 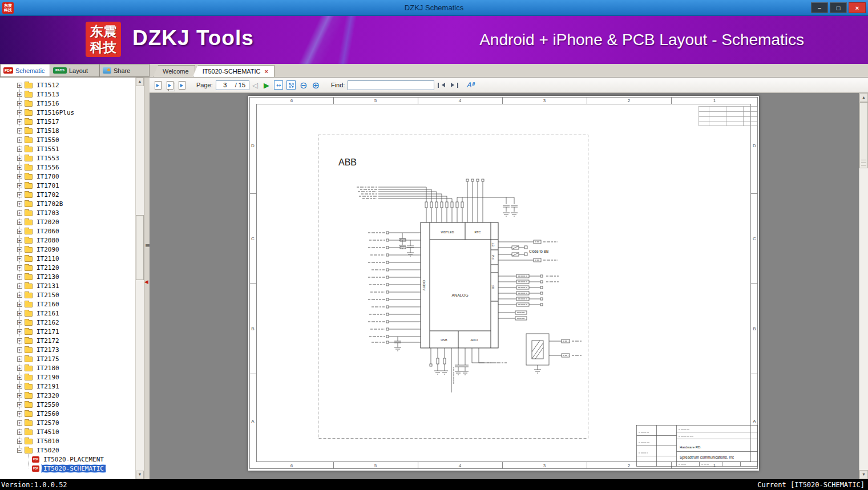 I want to click on fit-width-icon: ↔, so click(x=278, y=85).